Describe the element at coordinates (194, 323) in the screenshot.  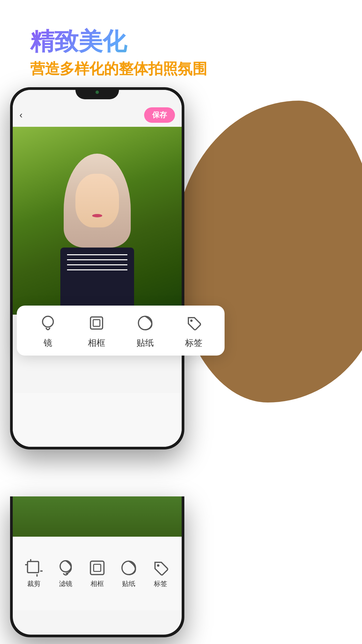
I see `tag-icon` at that location.